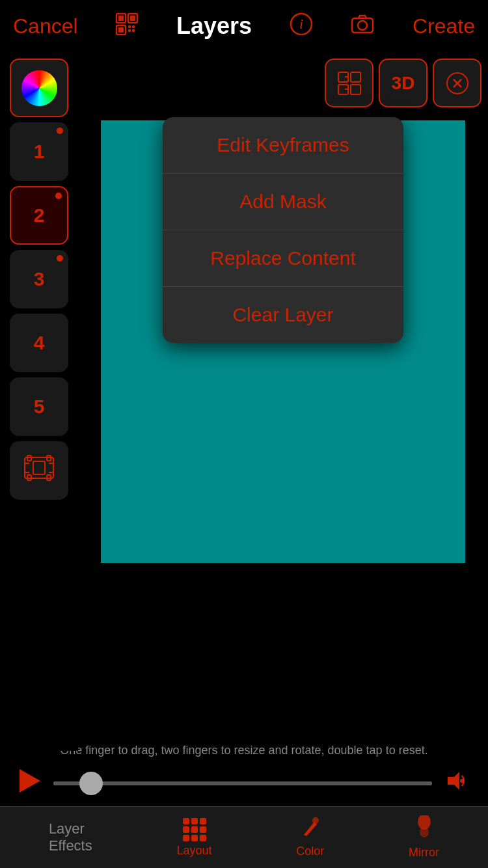 Image resolution: width=488 pixels, height=868 pixels. What do you see at coordinates (39, 401) in the screenshot?
I see `layers-sidebar: 1 2 3 4 5` at bounding box center [39, 401].